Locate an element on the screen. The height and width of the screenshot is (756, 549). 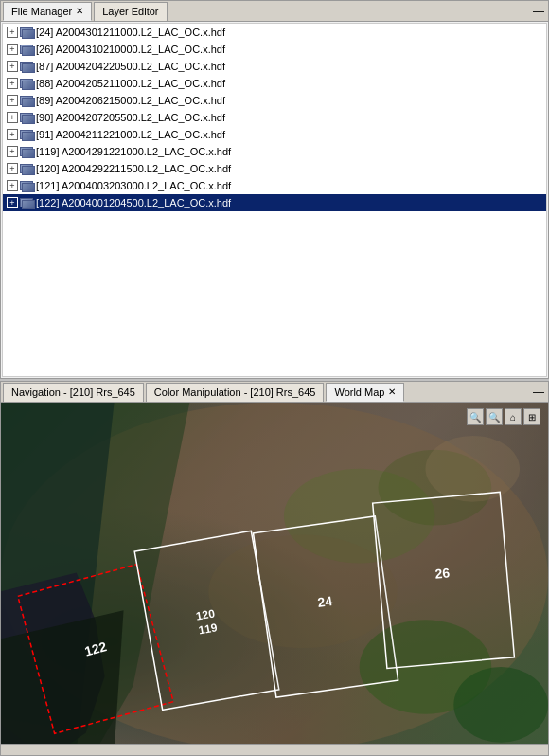
tab-world-map-close: ✕ is located at coordinates (392, 392).